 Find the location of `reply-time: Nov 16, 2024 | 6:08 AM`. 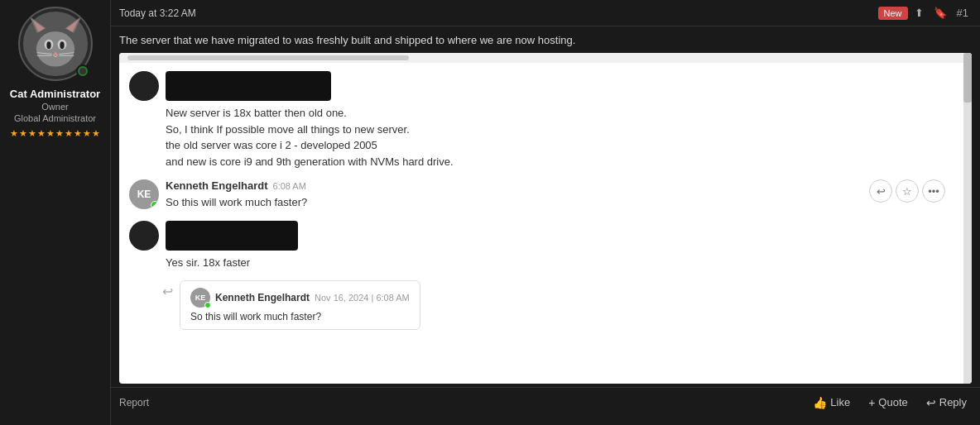

reply-time: Nov 16, 2024 | 6:08 AM is located at coordinates (363, 298).